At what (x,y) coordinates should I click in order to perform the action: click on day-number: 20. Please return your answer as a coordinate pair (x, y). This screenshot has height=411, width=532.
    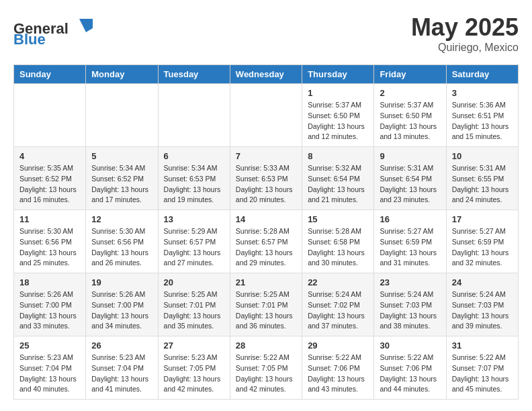
    Looking at the image, I should click on (194, 282).